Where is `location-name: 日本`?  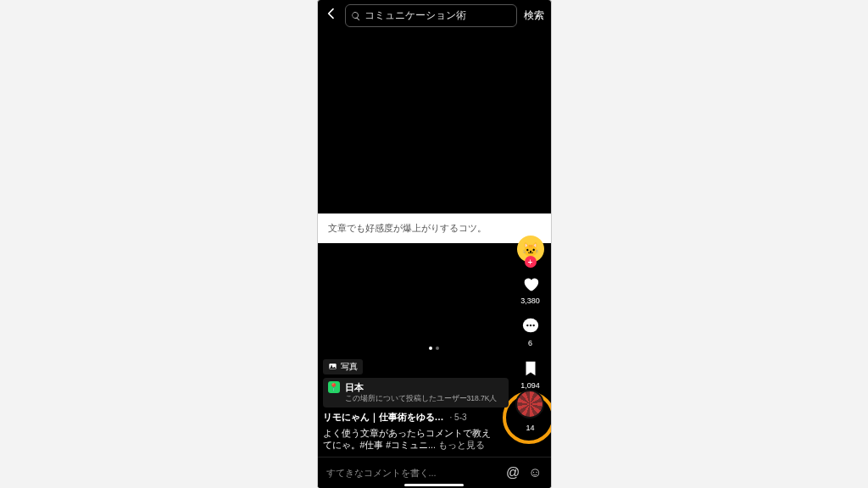
location-name: 日本 is located at coordinates (421, 388).